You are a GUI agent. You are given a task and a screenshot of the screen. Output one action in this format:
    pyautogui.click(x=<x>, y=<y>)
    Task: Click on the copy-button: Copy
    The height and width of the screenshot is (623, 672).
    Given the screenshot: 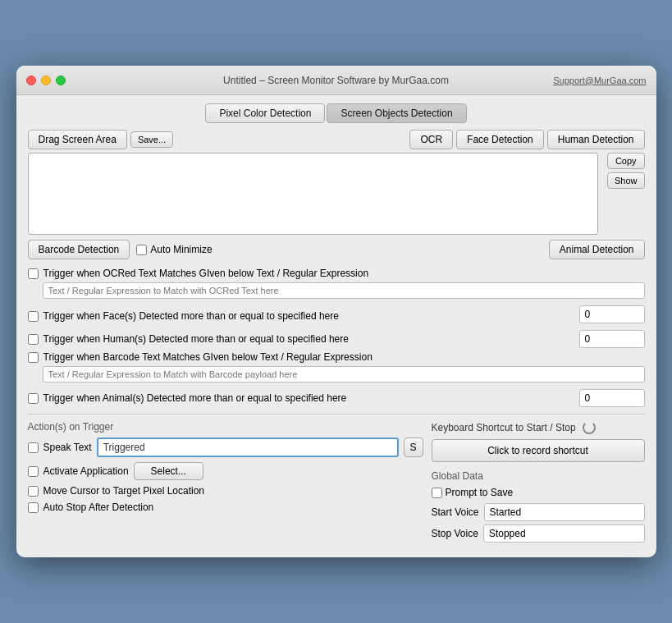 What is the action you would take?
    pyautogui.click(x=626, y=161)
    